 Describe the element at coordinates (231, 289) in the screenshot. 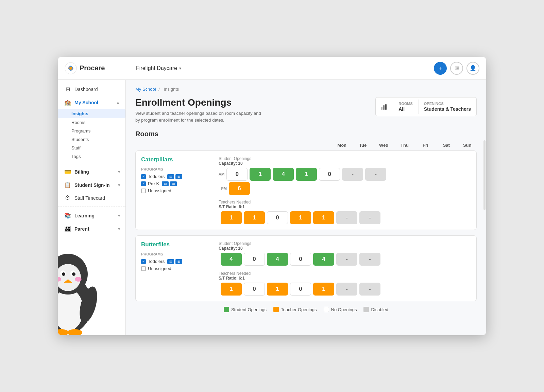

I see `bf-t-mon: 1` at that location.